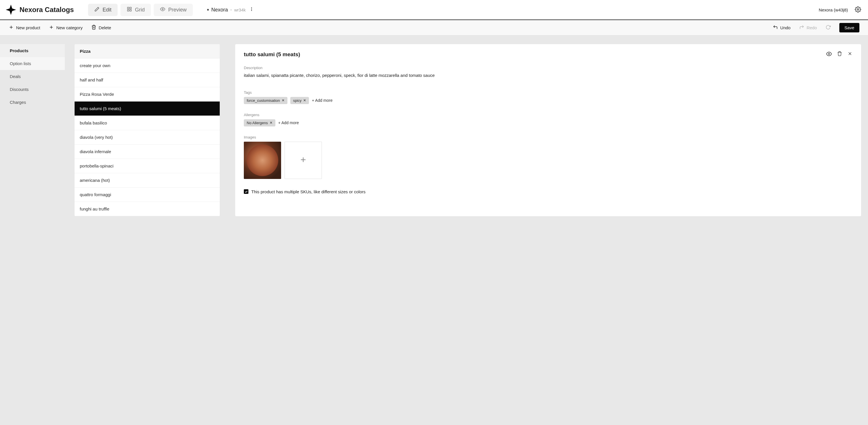 The height and width of the screenshot is (425, 868). I want to click on pencil-icon, so click(97, 10).